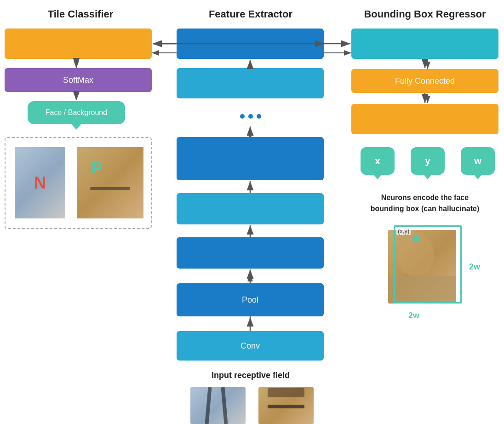 This screenshot has width=504, height=424. Describe the element at coordinates (416, 239) in the screenshot. I see `bbox-center-dot` at that location.